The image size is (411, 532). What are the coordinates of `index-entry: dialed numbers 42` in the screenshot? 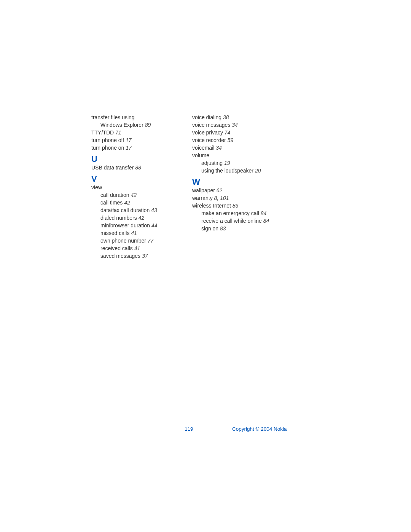 It's located at (138, 218).